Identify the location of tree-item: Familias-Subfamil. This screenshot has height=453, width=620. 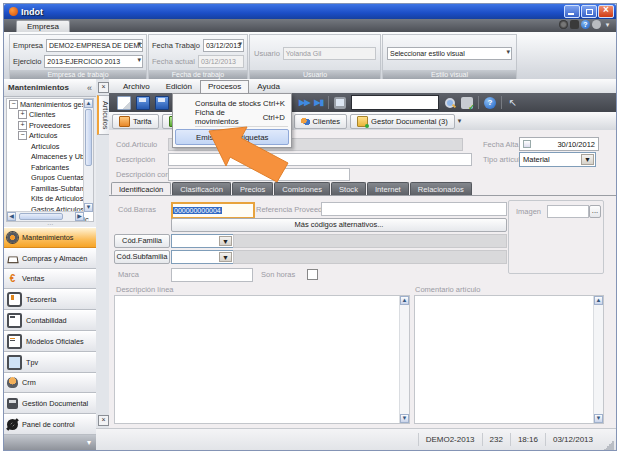
(50, 188).